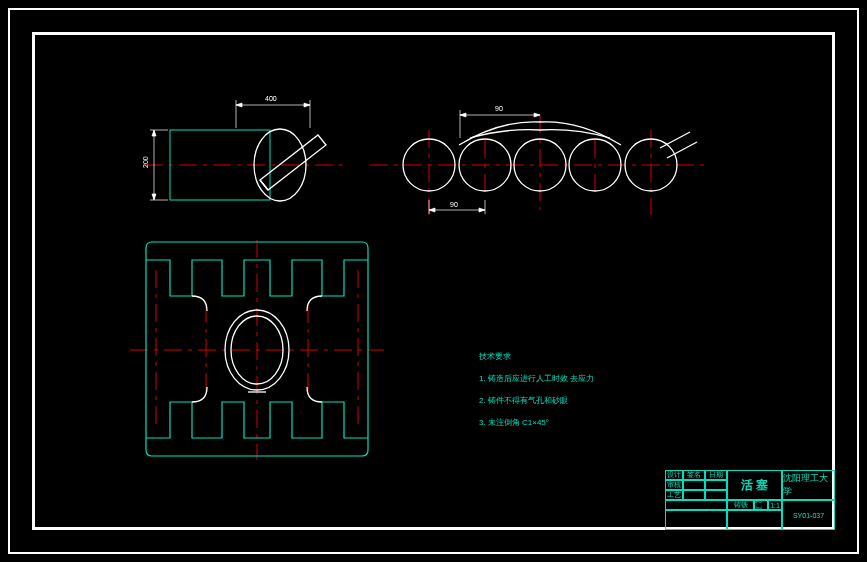 Image resolution: width=867 pixels, height=562 pixels. I want to click on note-line-3: 3. 未注倒角 C1×45°, so click(514, 422).